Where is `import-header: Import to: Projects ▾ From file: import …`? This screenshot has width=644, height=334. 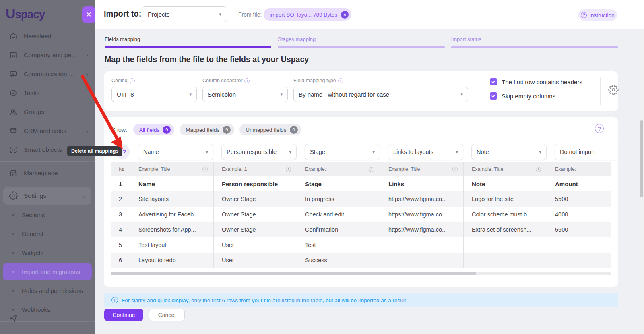 import-header: Import to: Projects ▾ From file: import … is located at coordinates (369, 15).